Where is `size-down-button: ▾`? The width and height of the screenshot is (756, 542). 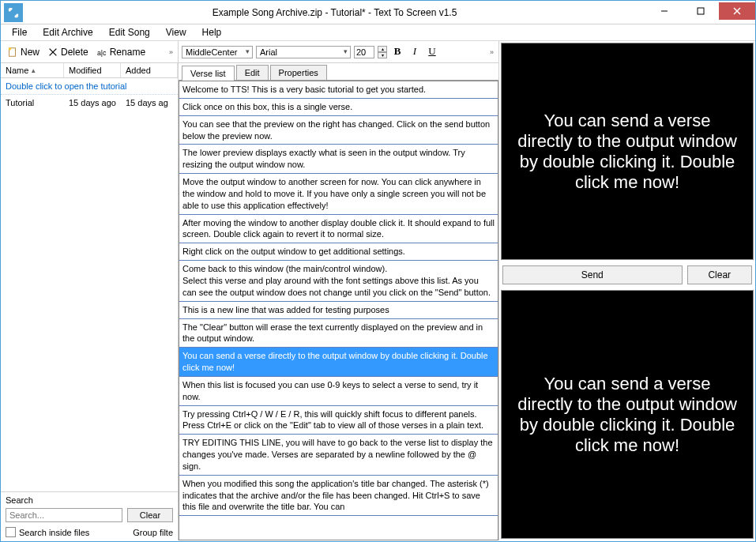
size-down-button: ▾ is located at coordinates (382, 55).